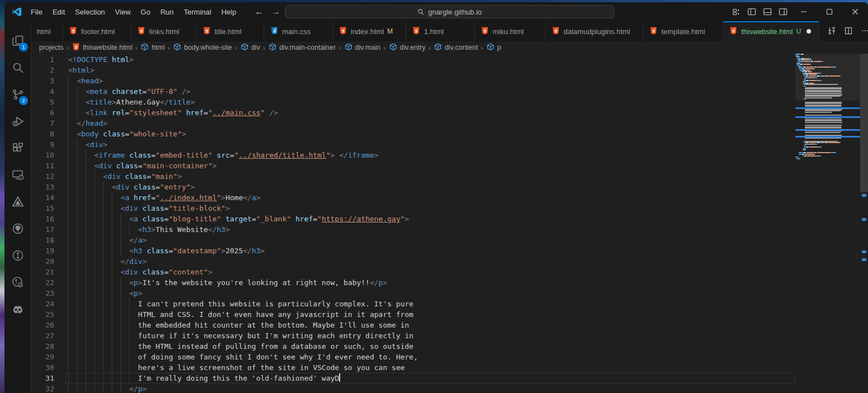 This screenshot has height=393, width=868. I want to click on activity-gitlens-inspect-icon: @, so click(18, 283).